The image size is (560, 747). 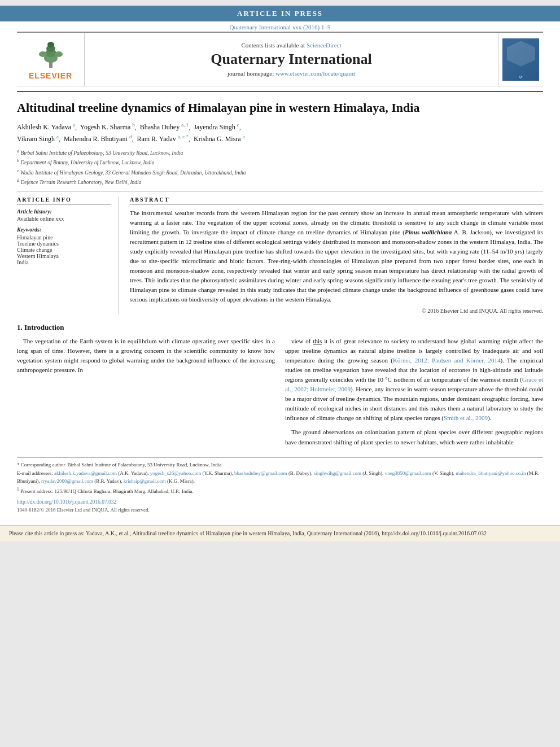 What do you see at coordinates (414, 394) in the screenshot?
I see `intro-right-col: view of this it is of great relevance to…` at bounding box center [414, 394].